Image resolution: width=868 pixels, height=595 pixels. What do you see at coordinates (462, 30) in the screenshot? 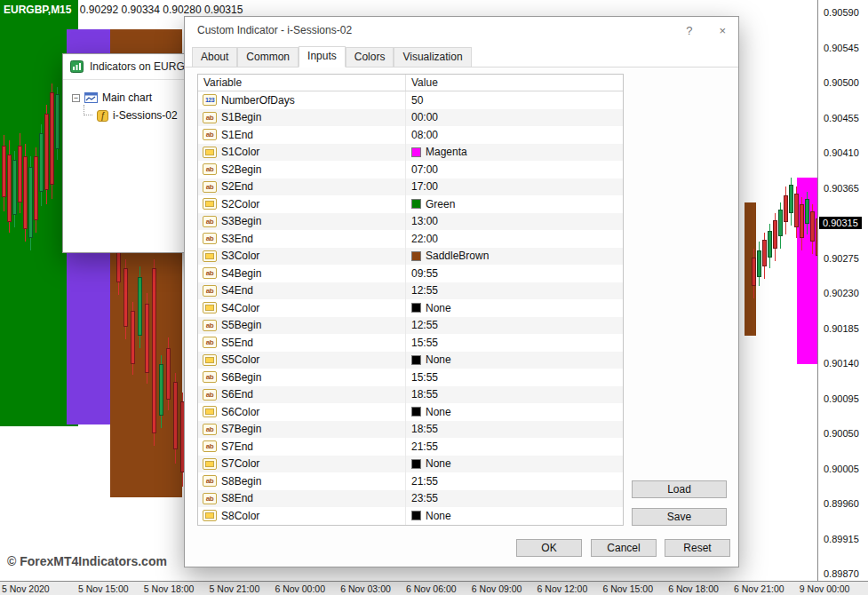
I see `dialog-titlebar: Custom Indicator - i-Sessions-02 ? ×` at bounding box center [462, 30].